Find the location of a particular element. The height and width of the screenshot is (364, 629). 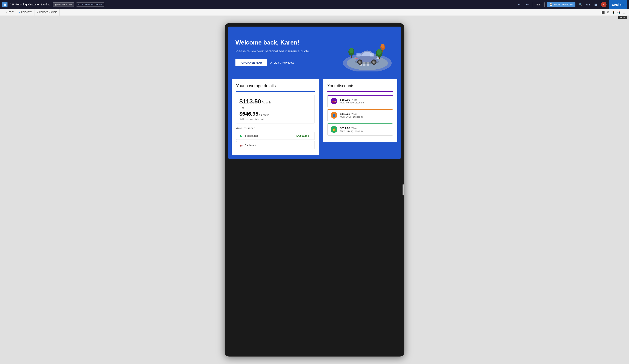

save-icon: 💾 is located at coordinates (551, 4).